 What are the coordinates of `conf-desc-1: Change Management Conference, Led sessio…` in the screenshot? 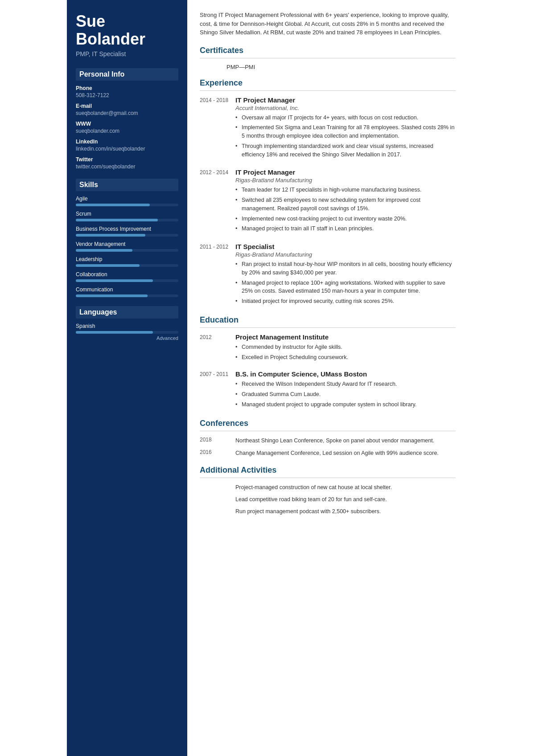 It's located at (346, 454).